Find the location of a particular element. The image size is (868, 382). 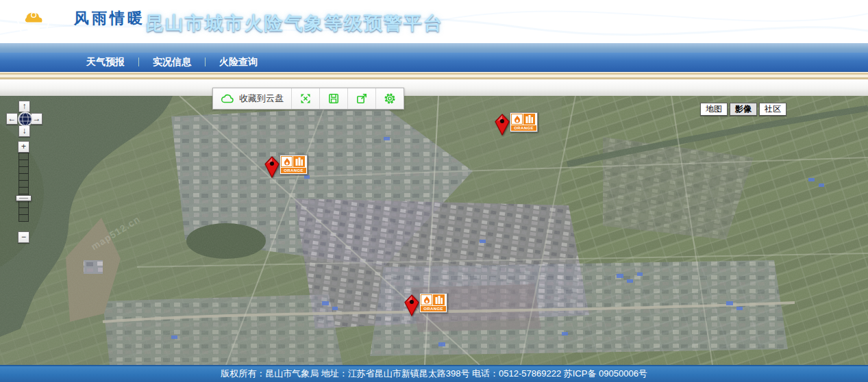

pan-down-button: ↓ is located at coordinates (25, 131).